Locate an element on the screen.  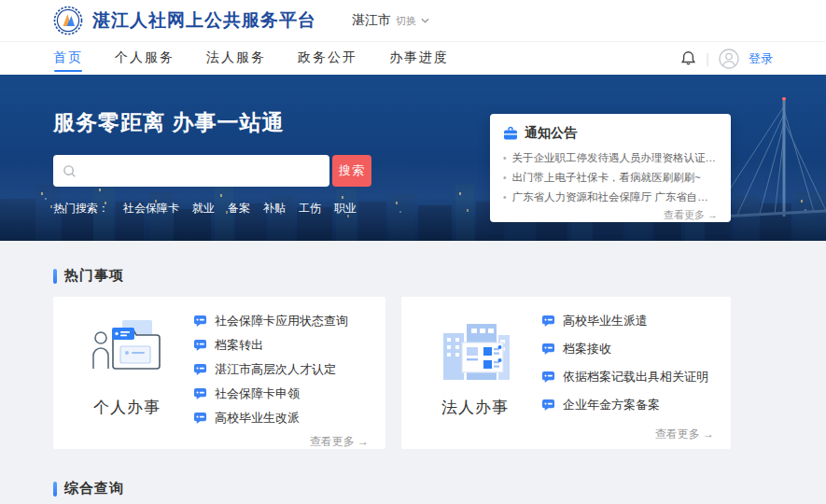
nav-item: 个人服务 is located at coordinates (145, 58).